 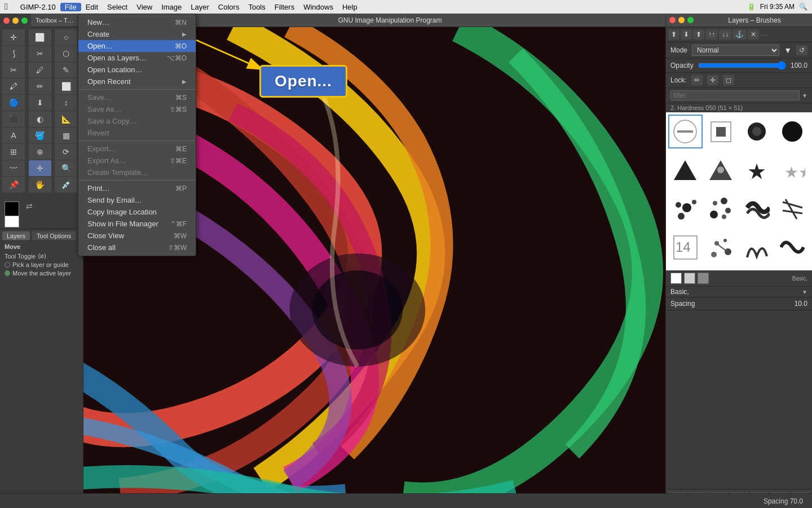 What do you see at coordinates (137, 224) in the screenshot?
I see `menu-show-file-manager: Show in File Manager ⌃⌘F` at bounding box center [137, 224].